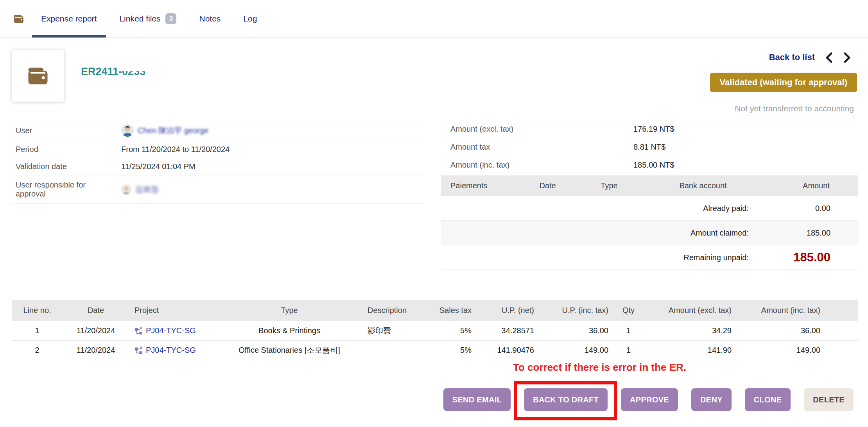  I want to click on amount-incl-tax-value: 185.00 NT$, so click(746, 165).